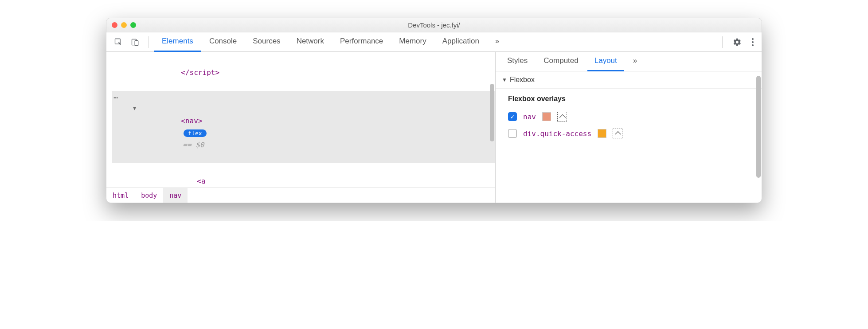 The image size is (868, 329). I want to click on side-tab-styles: Styles, so click(517, 62).